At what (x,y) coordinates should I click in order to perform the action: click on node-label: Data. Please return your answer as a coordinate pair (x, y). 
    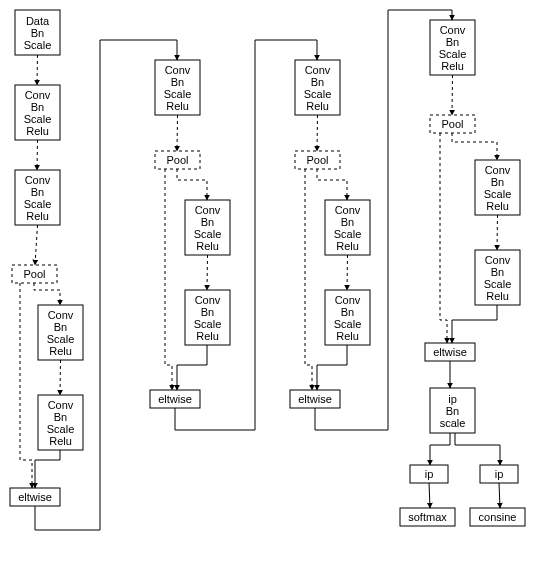
    Looking at the image, I should click on (38, 21).